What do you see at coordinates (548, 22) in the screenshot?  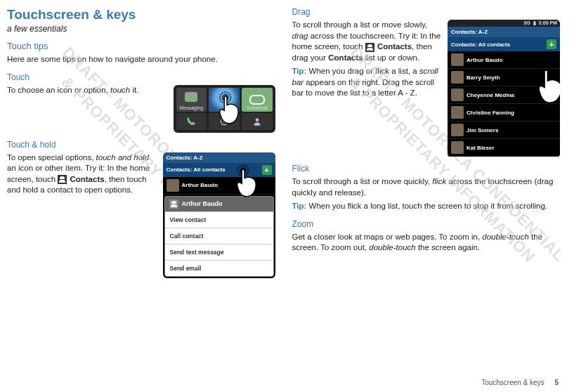 I see `status-time: 3:00 PM` at bounding box center [548, 22].